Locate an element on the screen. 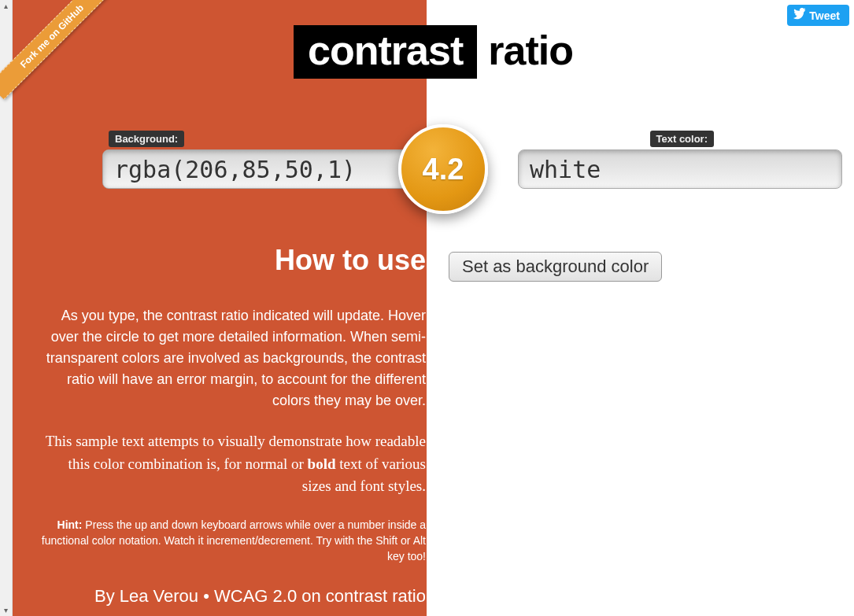 This screenshot has width=854, height=616. how-to-use-hint: Hint: Press the up and down keyboard arr… is located at coordinates (233, 541).